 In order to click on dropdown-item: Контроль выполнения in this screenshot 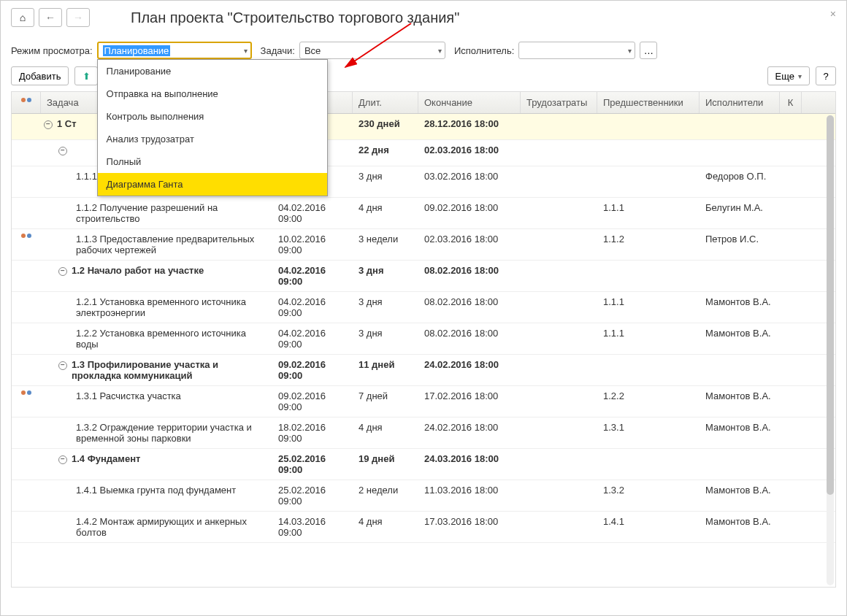, I will do `click(212, 117)`.